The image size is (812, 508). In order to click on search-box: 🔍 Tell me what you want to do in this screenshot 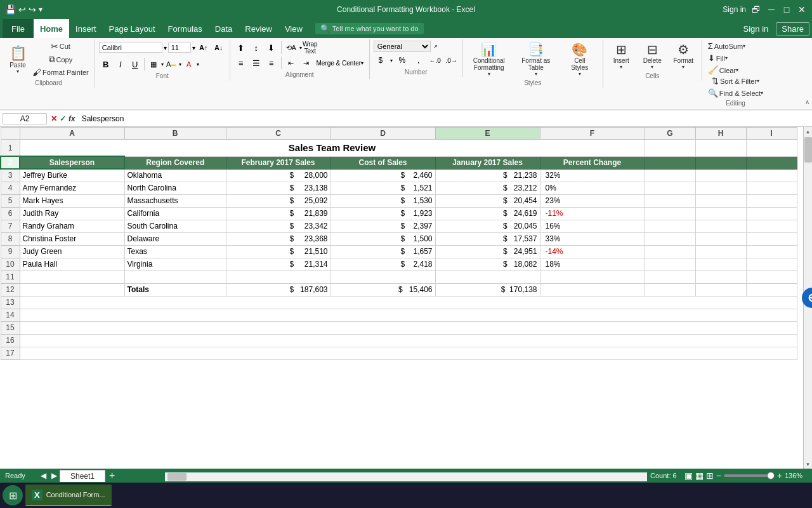, I will do `click(369, 29)`.